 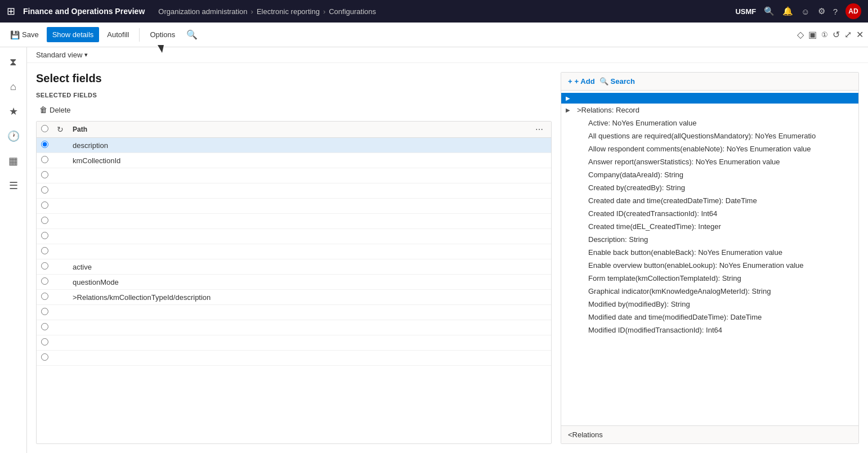 I want to click on table-row: kmCollectionId, so click(x=294, y=161).